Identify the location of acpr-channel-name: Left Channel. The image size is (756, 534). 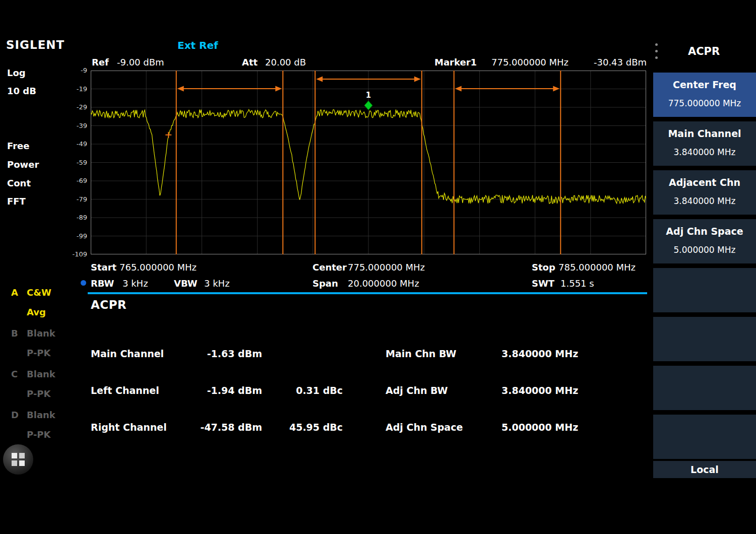
(125, 390).